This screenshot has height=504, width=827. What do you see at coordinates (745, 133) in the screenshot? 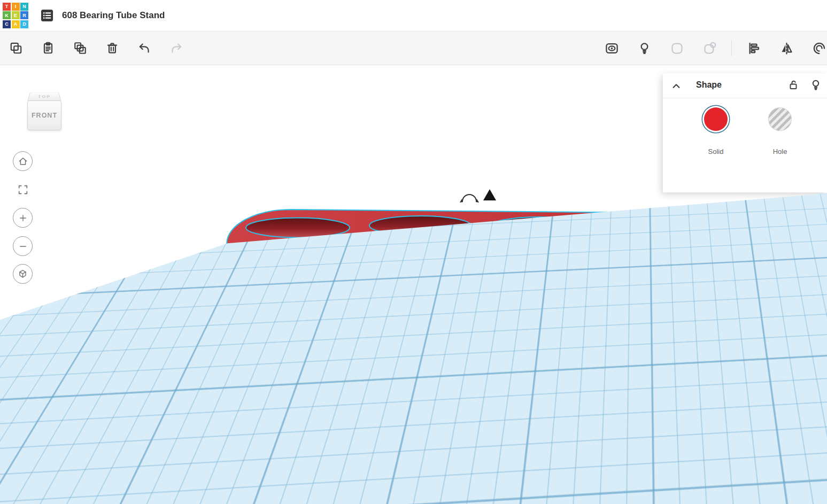
I see `shape-inspector-panel: Shape Solid Hole` at bounding box center [745, 133].